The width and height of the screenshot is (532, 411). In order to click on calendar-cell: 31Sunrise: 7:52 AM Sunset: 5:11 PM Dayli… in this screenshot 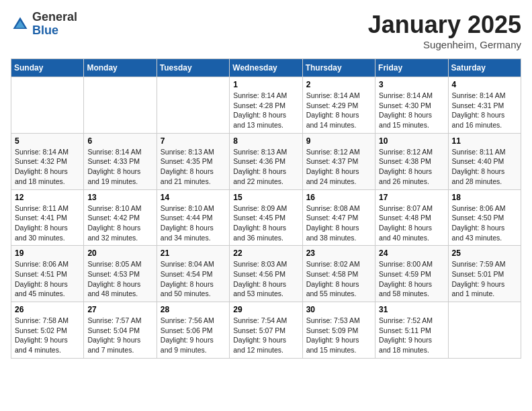, I will do `click(412, 330)`.